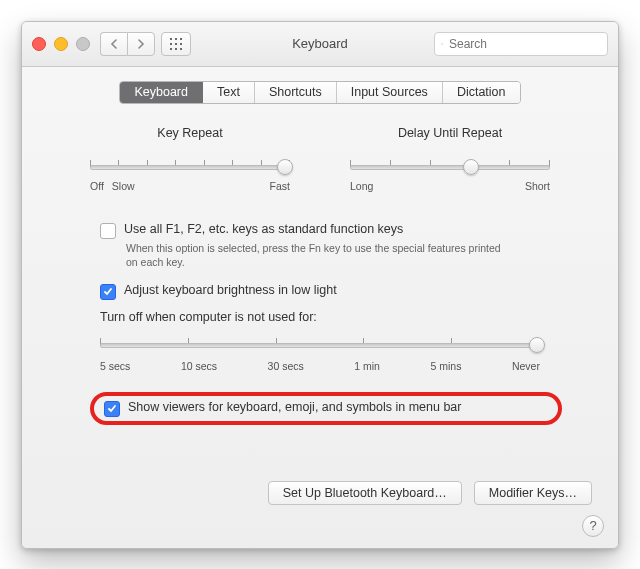 Image resolution: width=640 pixels, height=569 pixels. I want to click on chevron-right-icon, so click(141, 44).